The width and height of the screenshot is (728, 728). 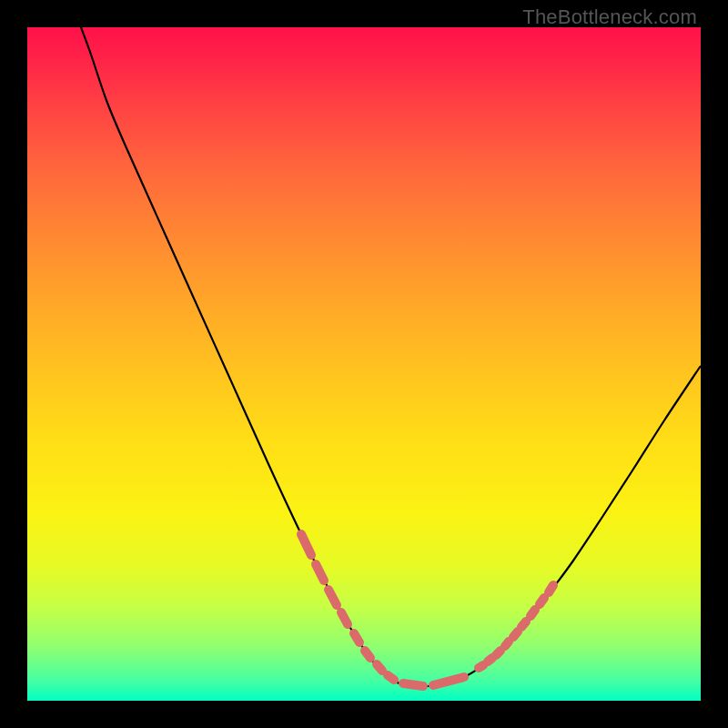 What do you see at coordinates (428, 610) in the screenshot?
I see `markers-group` at bounding box center [428, 610].